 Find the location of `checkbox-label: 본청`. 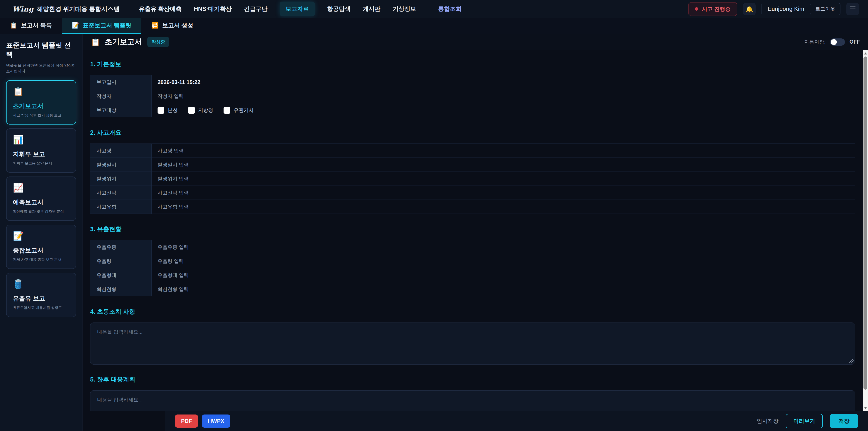

checkbox-label: 본청 is located at coordinates (173, 110).